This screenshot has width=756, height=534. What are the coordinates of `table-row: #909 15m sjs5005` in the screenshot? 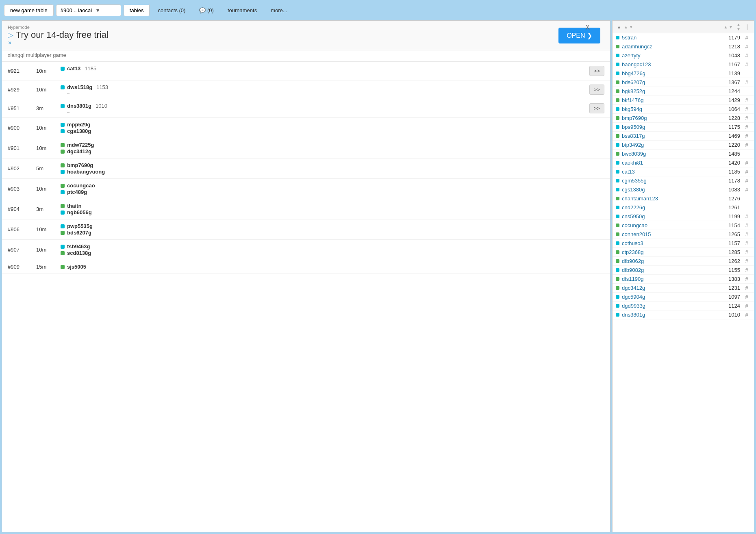 It's located at (306, 267).